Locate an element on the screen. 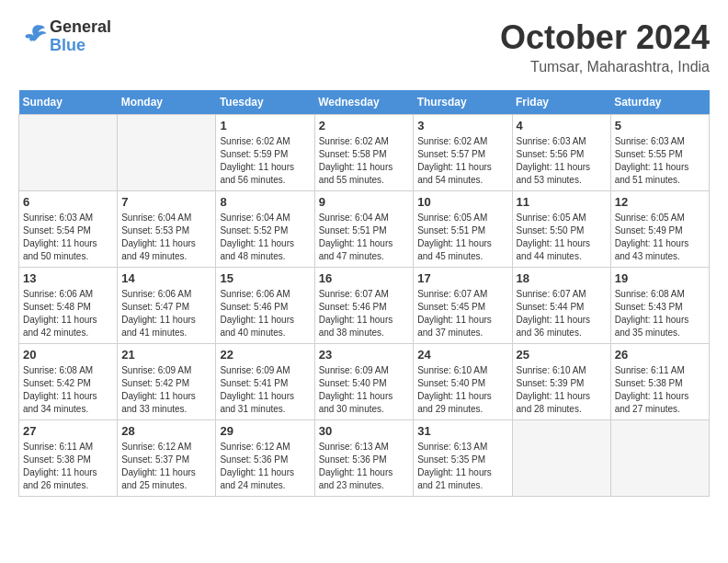 This screenshot has height=563, width=728. day-info: Sunrise: 6:02 AMSunset: 5:59 PMDaylight:… is located at coordinates (265, 161).